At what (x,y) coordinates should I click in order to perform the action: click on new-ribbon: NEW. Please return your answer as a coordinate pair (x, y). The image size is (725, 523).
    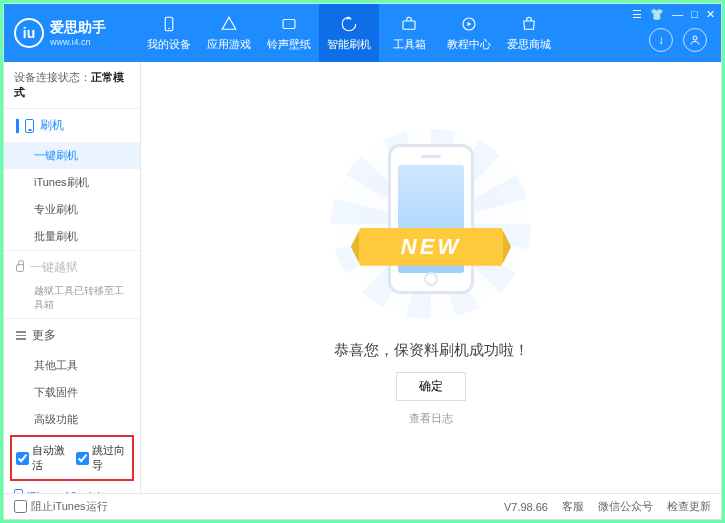
    Looking at the image, I should click on (431, 247).